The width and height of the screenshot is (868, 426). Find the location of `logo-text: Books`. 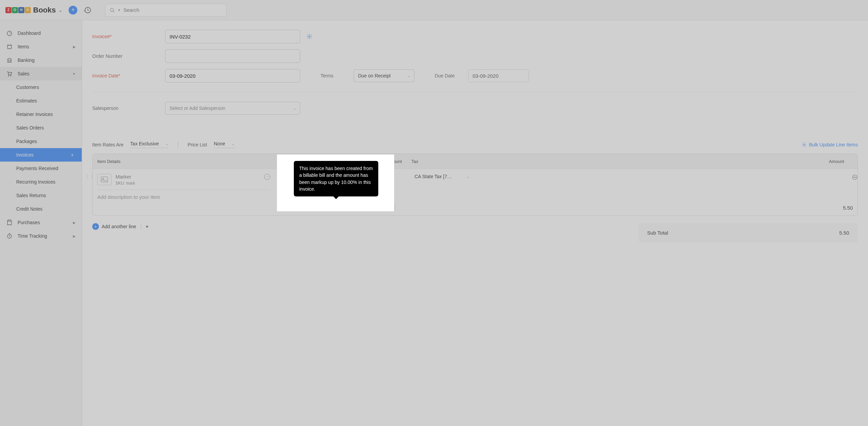

logo-text: Books is located at coordinates (45, 10).